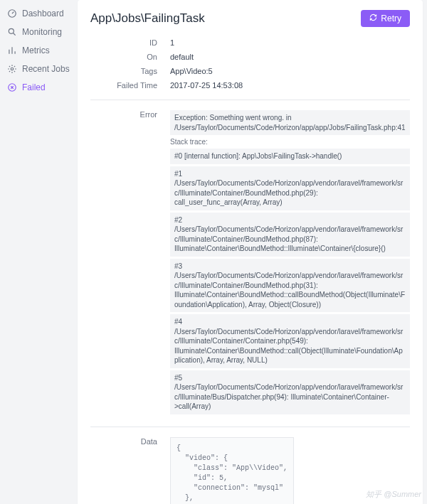 Image resolution: width=427 pixels, height=504 pixels. I want to click on stack-frame: #1 /Users/Taylor/Documents/Code/Horizon/…, so click(290, 188).